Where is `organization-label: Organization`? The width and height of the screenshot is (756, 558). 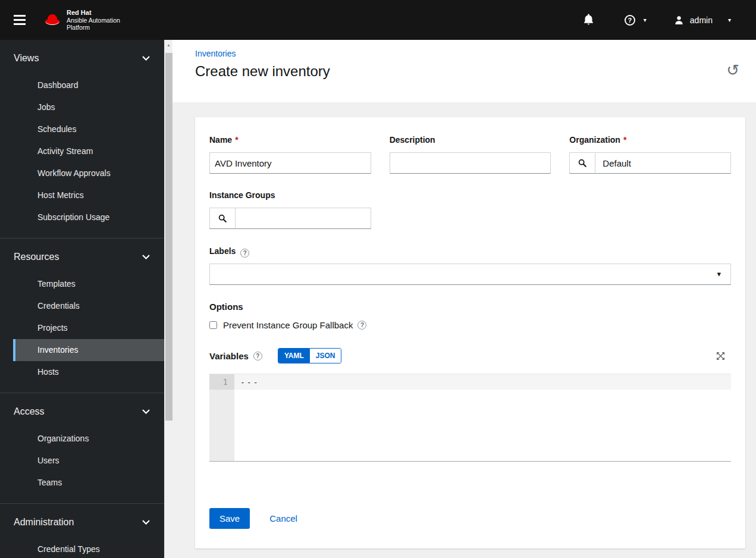
organization-label: Organization is located at coordinates (595, 140).